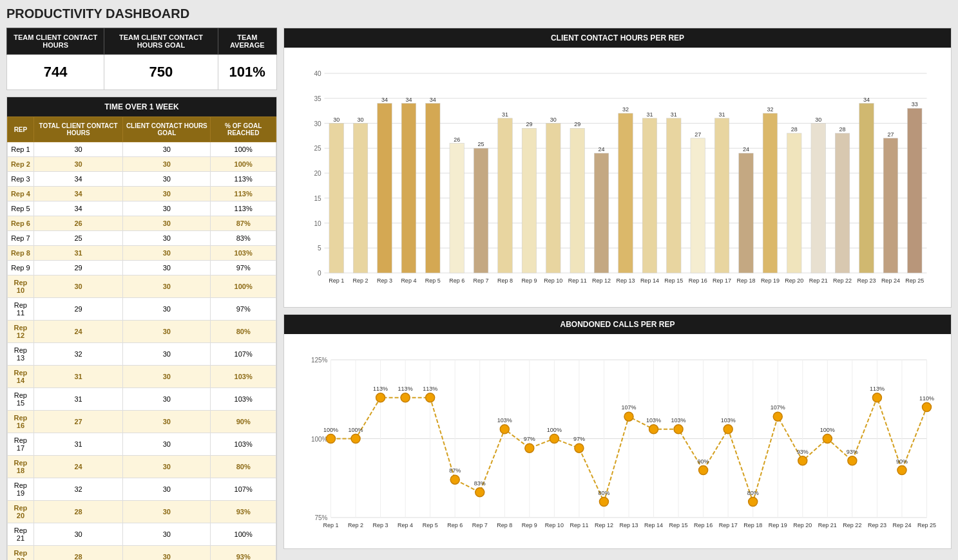  What do you see at coordinates (21, 444) in the screenshot?
I see `rep-name: Rep 17` at bounding box center [21, 444].